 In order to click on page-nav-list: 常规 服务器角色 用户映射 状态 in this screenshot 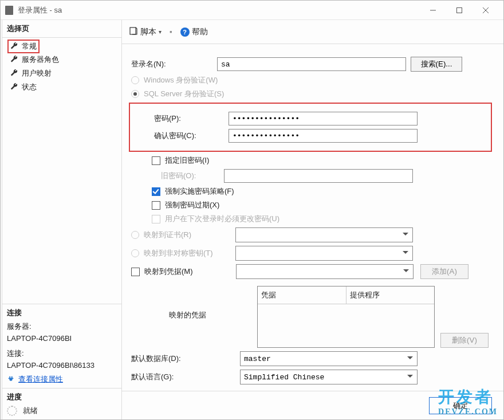, I will do `click(62, 67)`.